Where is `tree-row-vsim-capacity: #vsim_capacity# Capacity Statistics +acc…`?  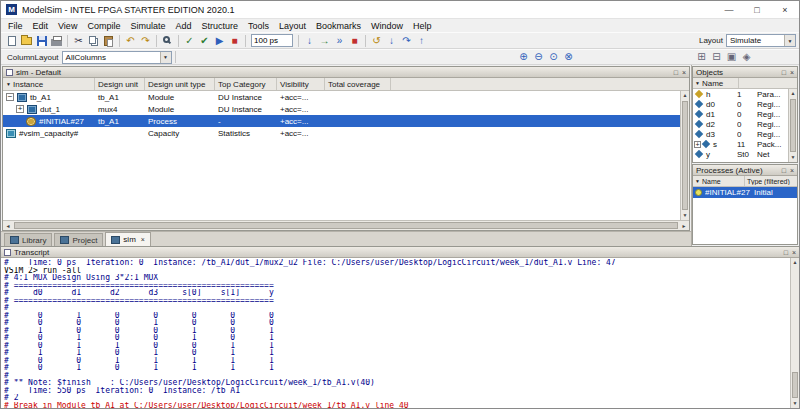
tree-row-vsim-capacity: #vsim_capacity# Capacity Statistics +acc… is located at coordinates (342, 133).